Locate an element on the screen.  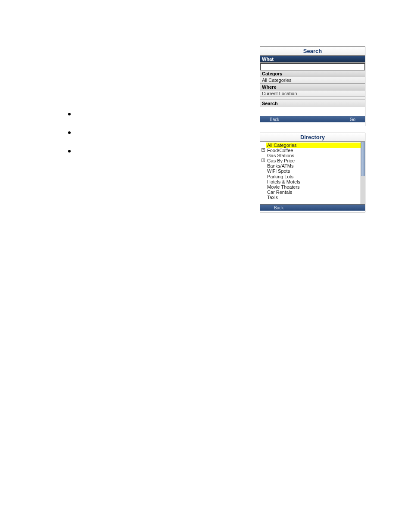
directory-item: Gas Stations is located at coordinates (314, 156).